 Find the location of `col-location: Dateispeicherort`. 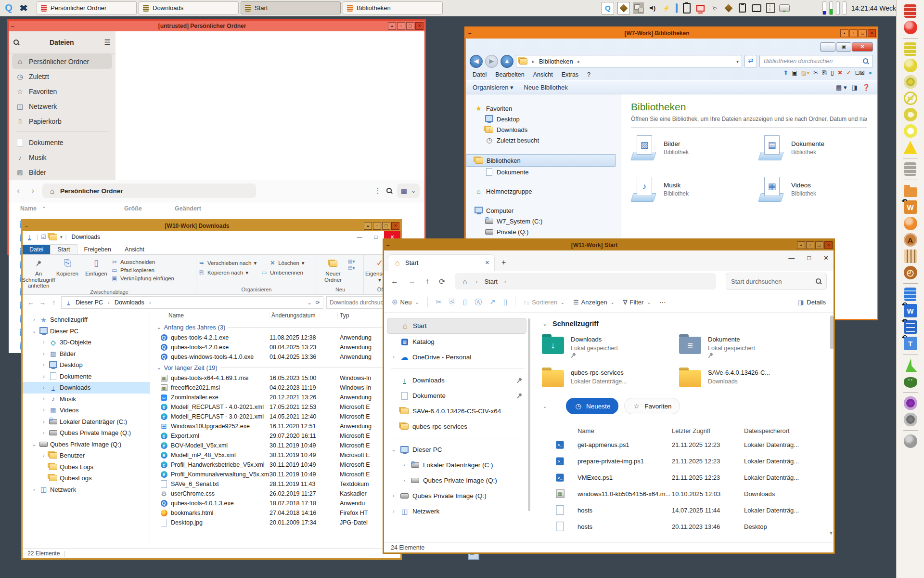

col-location: Dateispeicherort is located at coordinates (786, 431).